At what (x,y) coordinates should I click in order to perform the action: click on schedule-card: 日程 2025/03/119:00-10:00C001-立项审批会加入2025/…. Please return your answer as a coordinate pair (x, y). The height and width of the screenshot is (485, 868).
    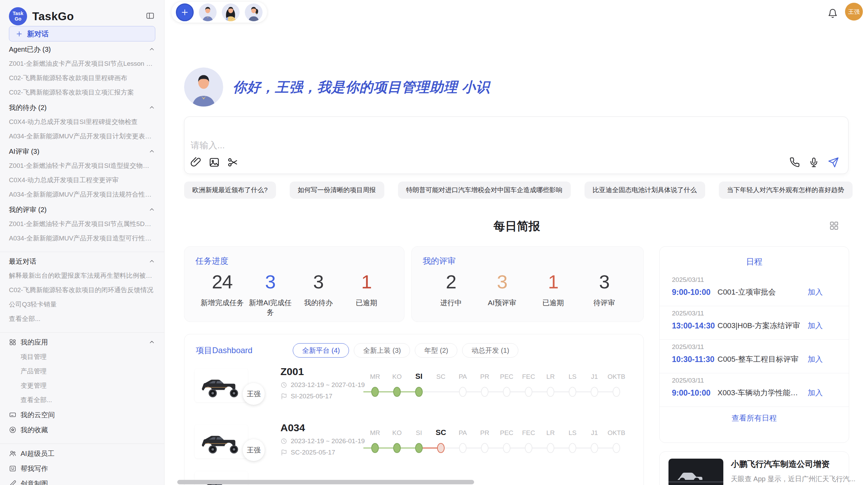
    Looking at the image, I should click on (754, 345).